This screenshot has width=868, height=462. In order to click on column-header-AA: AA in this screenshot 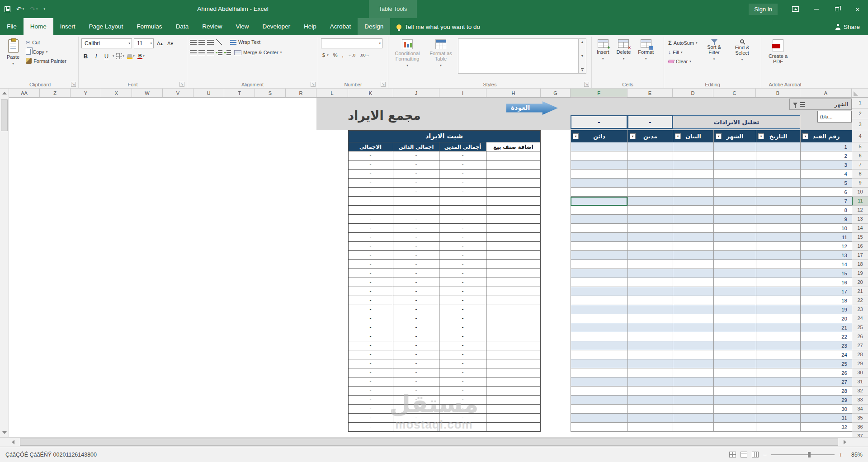, I will do `click(24, 93)`.